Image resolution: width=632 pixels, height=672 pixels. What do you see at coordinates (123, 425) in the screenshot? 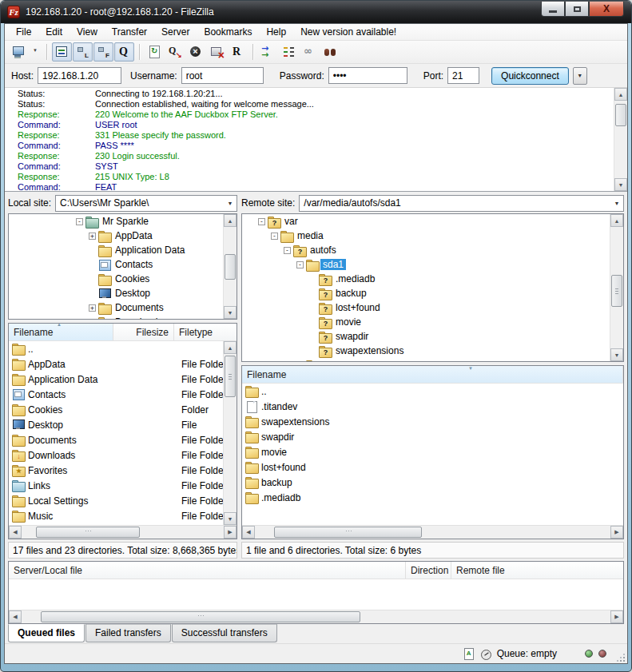
I see `file-row-desktop: Desktop File` at bounding box center [123, 425].